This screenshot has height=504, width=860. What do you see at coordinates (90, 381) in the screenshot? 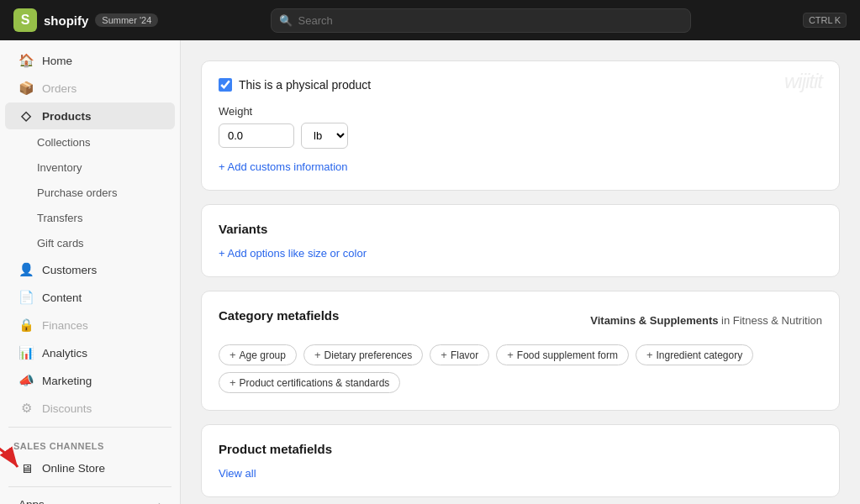
I see `sidebar-item-marketing: 📣 Marketing` at bounding box center [90, 381].